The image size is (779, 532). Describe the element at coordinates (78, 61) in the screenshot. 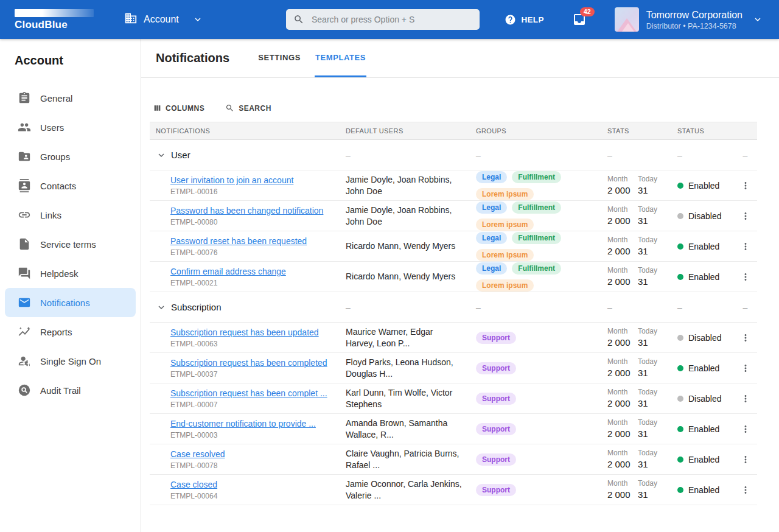

I see `sidebar-title: Account` at that location.